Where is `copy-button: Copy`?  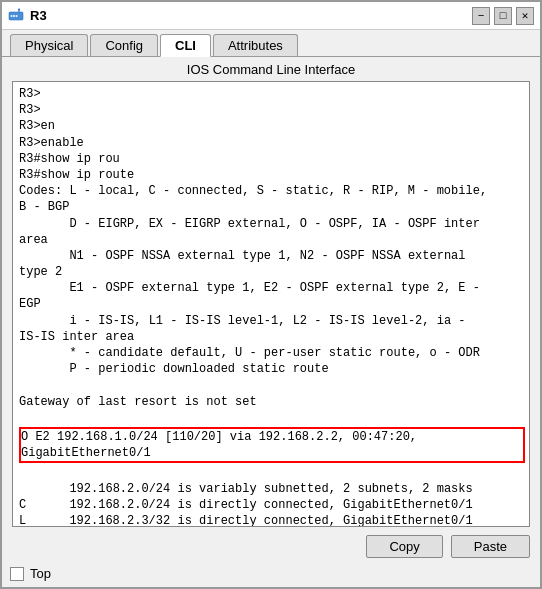
copy-button: Copy is located at coordinates (404, 546).